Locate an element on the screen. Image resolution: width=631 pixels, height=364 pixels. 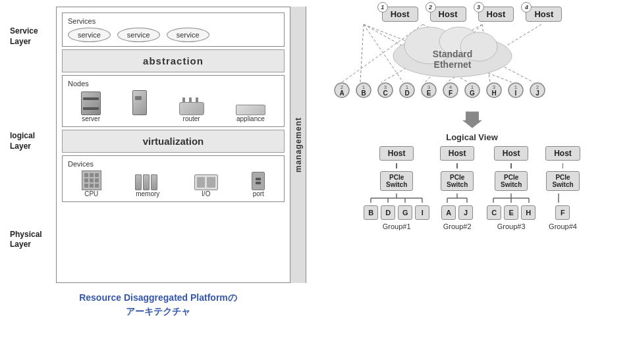
service-oval-2: service is located at coordinates (138, 35).